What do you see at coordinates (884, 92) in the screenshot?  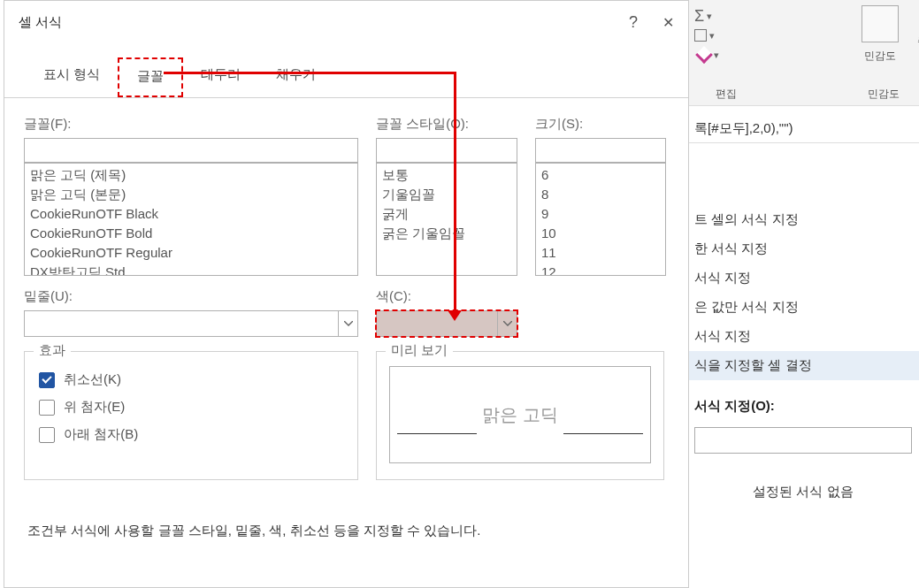 I see `sens-group-label: 민감도` at bounding box center [884, 92].